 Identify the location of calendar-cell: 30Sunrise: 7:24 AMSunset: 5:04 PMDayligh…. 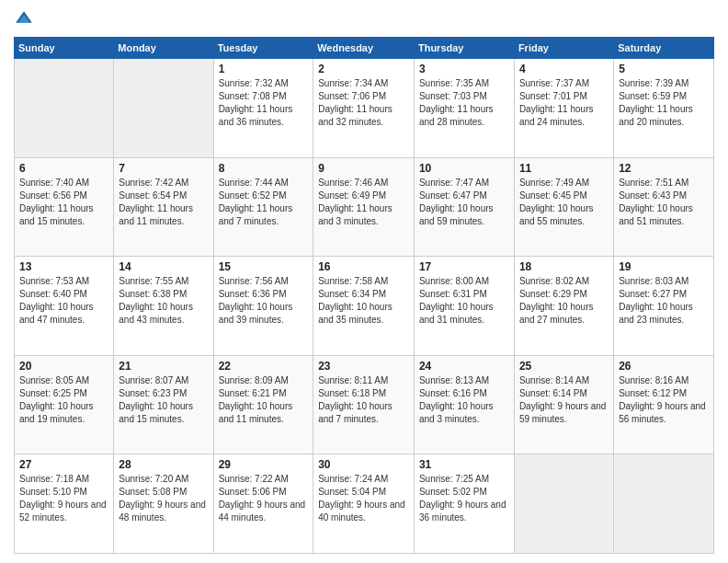
(364, 504).